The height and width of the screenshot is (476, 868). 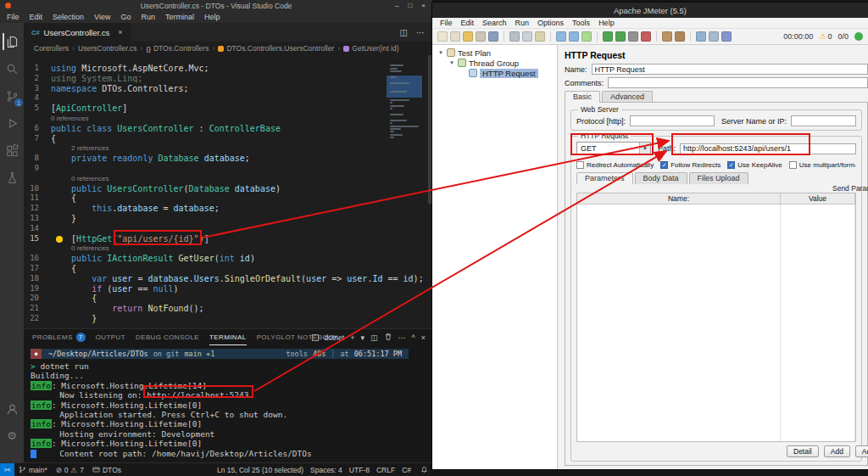 What do you see at coordinates (212, 17) in the screenshot?
I see `menu-item-help: Help` at bounding box center [212, 17].